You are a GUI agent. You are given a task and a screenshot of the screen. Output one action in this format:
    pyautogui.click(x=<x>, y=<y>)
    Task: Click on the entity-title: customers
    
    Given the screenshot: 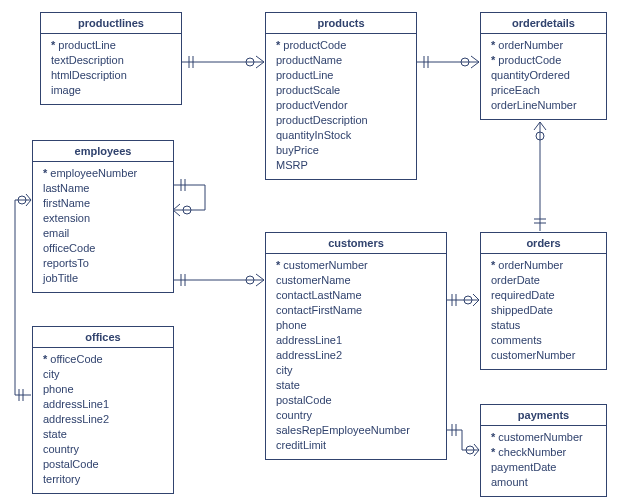 What is the action you would take?
    pyautogui.click(x=356, y=244)
    